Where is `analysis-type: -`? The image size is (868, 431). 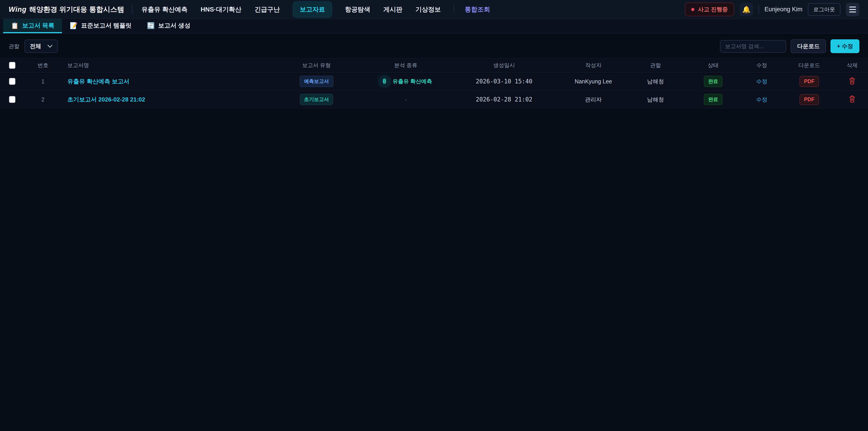
analysis-type: - is located at coordinates (406, 99).